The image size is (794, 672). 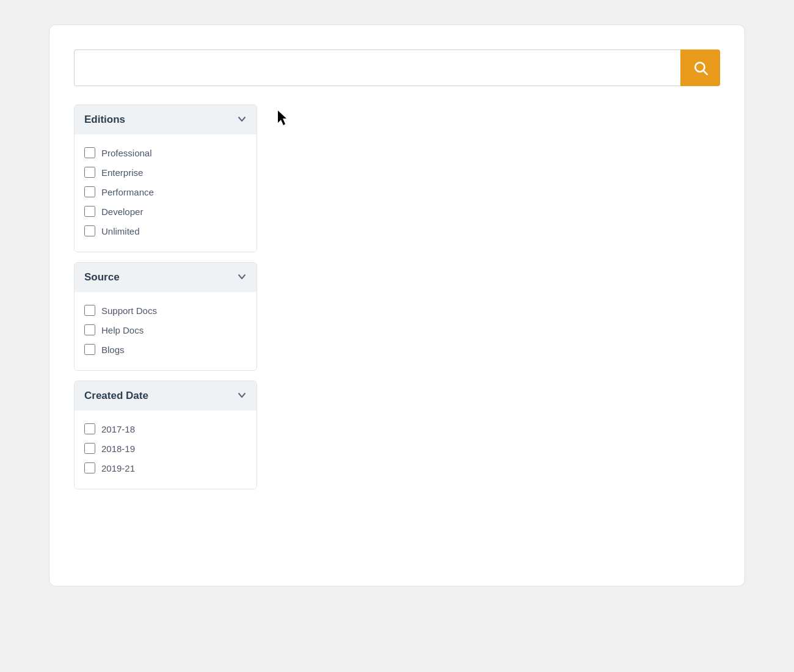 What do you see at coordinates (90, 448) in the screenshot?
I see `created-date-2018-19-checkbox` at bounding box center [90, 448].